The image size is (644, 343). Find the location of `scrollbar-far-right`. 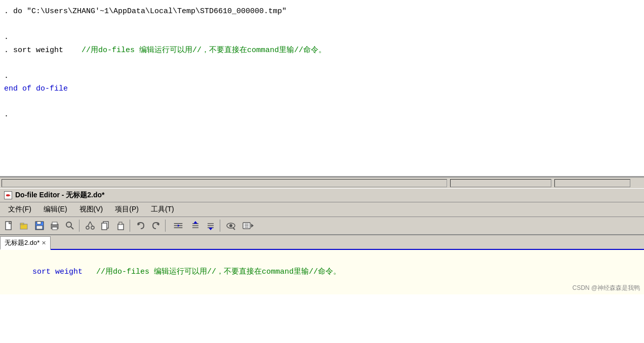

scrollbar-far-right is located at coordinates (592, 183).